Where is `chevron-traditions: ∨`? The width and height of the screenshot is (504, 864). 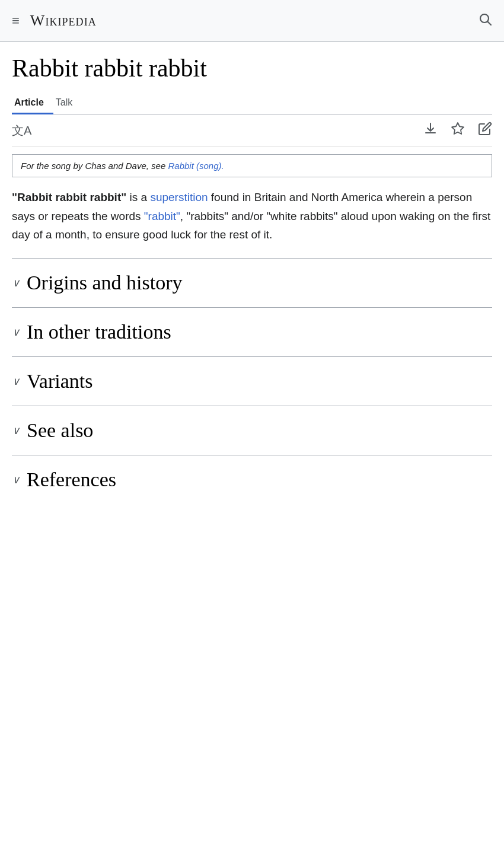 chevron-traditions: ∨ is located at coordinates (15, 332).